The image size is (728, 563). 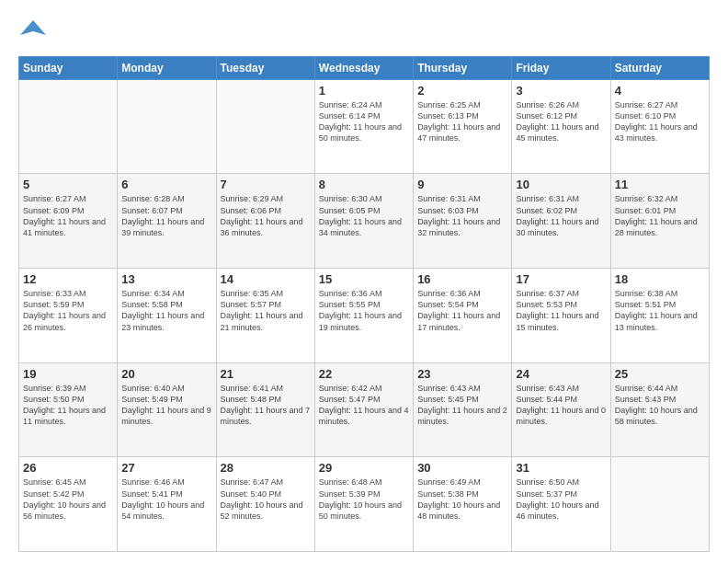 What do you see at coordinates (68, 68) in the screenshot?
I see `col-header-sunday: Sunday` at bounding box center [68, 68].